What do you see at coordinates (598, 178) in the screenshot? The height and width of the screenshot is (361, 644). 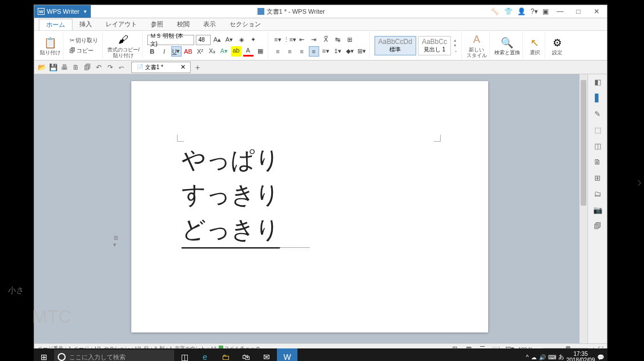 I see `panel-props-icon: ⊞` at bounding box center [598, 178].